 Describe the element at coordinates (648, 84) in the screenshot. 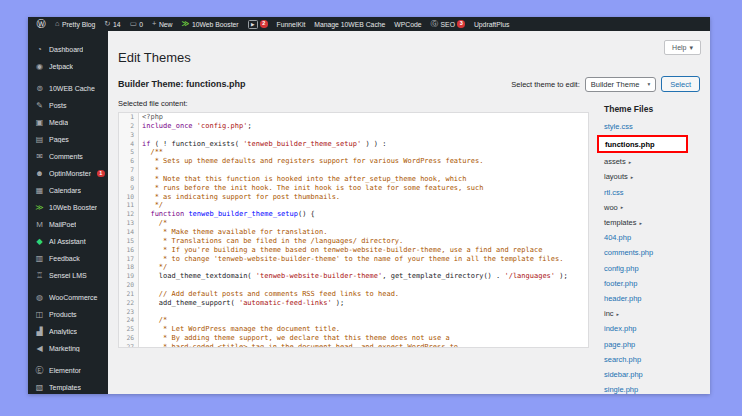

I see `chevron-down-icon: ▾` at that location.